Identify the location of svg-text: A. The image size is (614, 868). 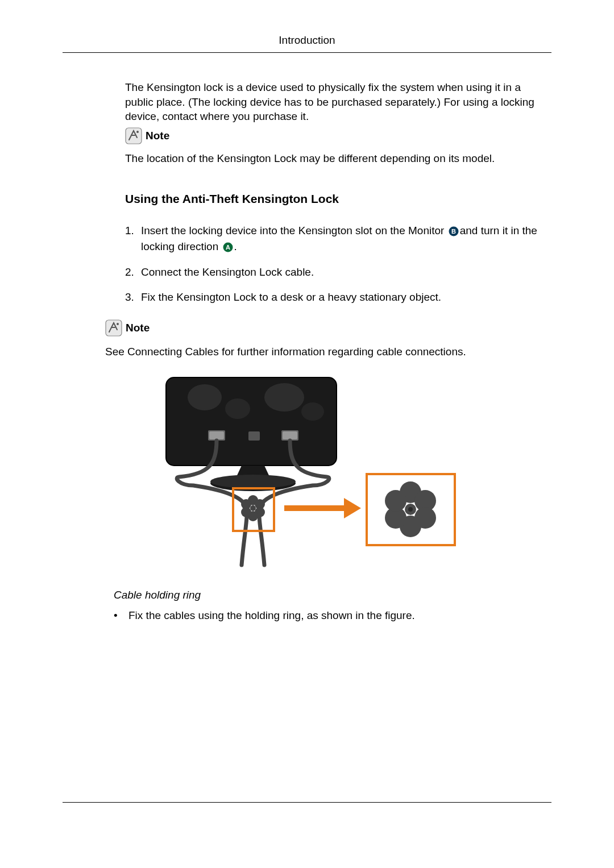
(228, 247).